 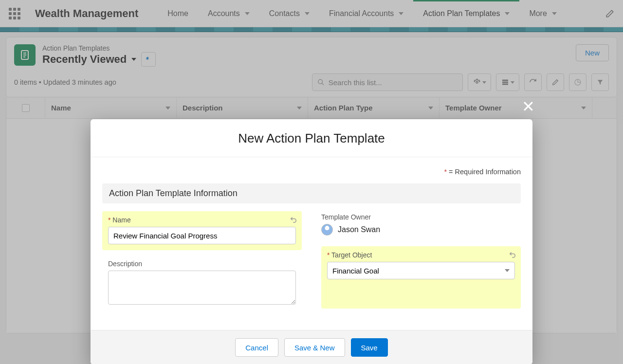 What do you see at coordinates (312, 347) in the screenshot?
I see `modal-footer: Cancel Save & New Save` at bounding box center [312, 347].